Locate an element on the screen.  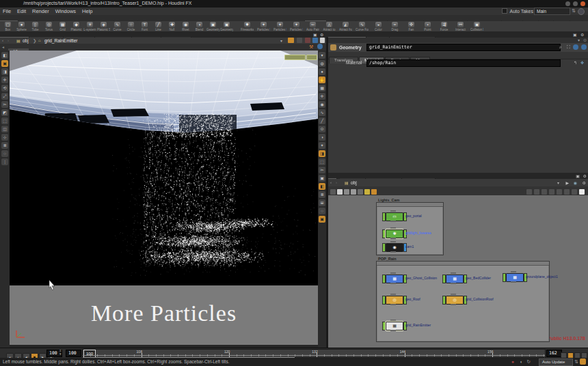
camera-badge is located at coordinates (295, 57).